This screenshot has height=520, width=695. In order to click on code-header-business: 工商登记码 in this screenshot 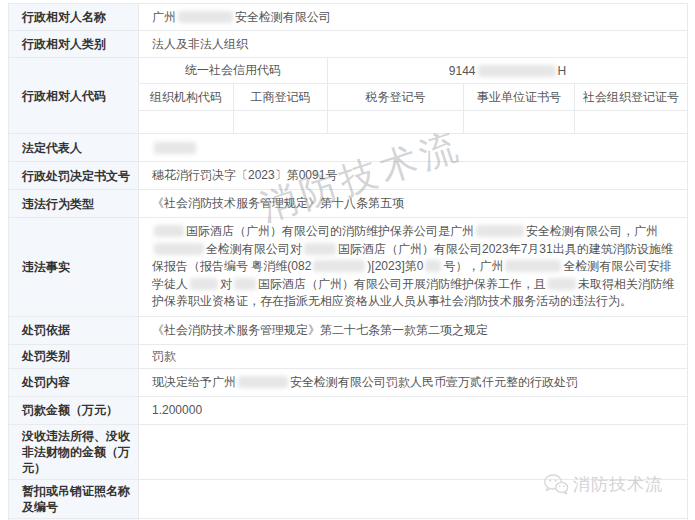, I will do `click(281, 98)`.